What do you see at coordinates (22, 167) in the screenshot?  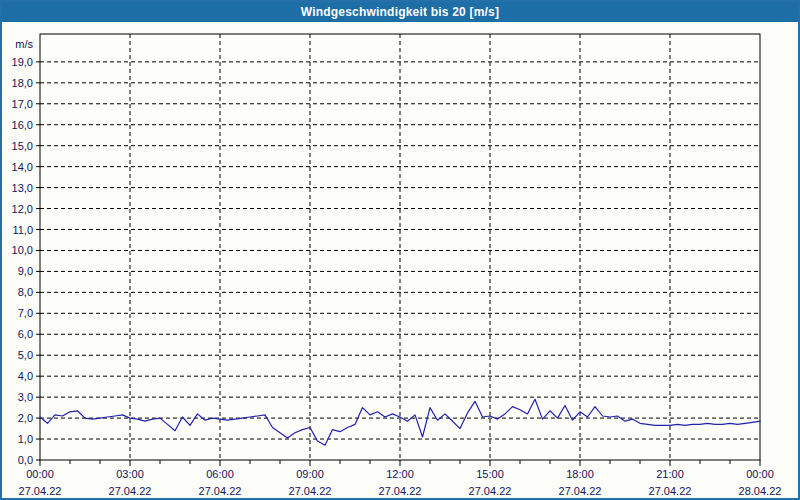 I see `y-tick-label: 14,0` at bounding box center [22, 167].